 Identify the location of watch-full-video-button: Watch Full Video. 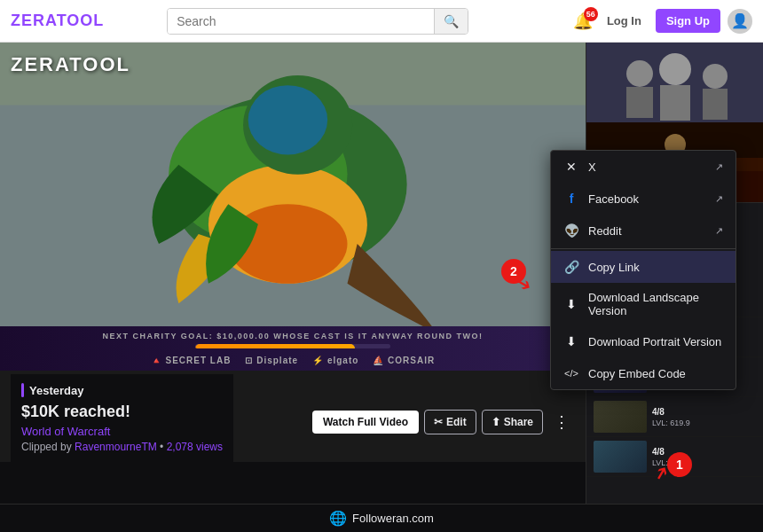
(366, 422).